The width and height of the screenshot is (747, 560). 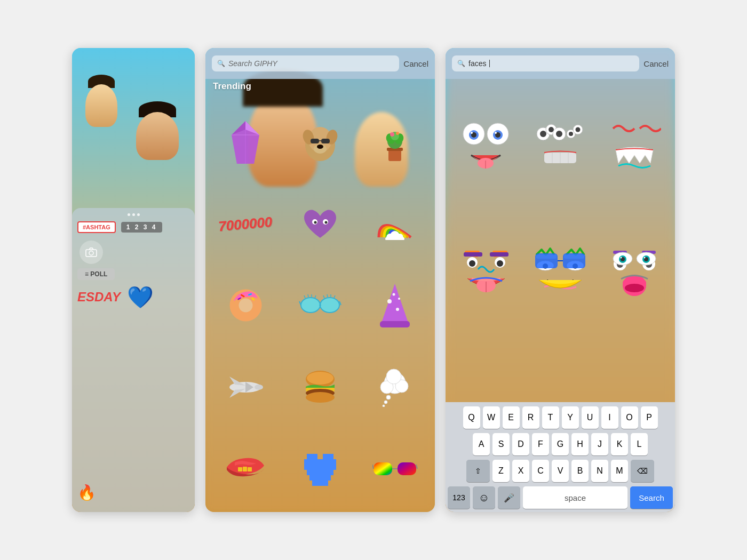 I want to click on rainbow-glasses-sticker, so click(x=395, y=468).